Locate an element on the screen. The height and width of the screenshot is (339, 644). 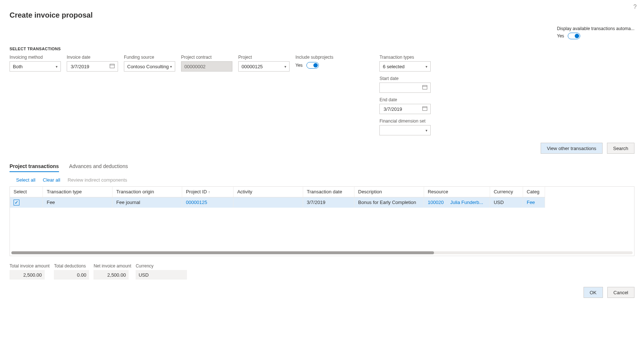
project-contract-label: Project contract is located at coordinates (207, 57).